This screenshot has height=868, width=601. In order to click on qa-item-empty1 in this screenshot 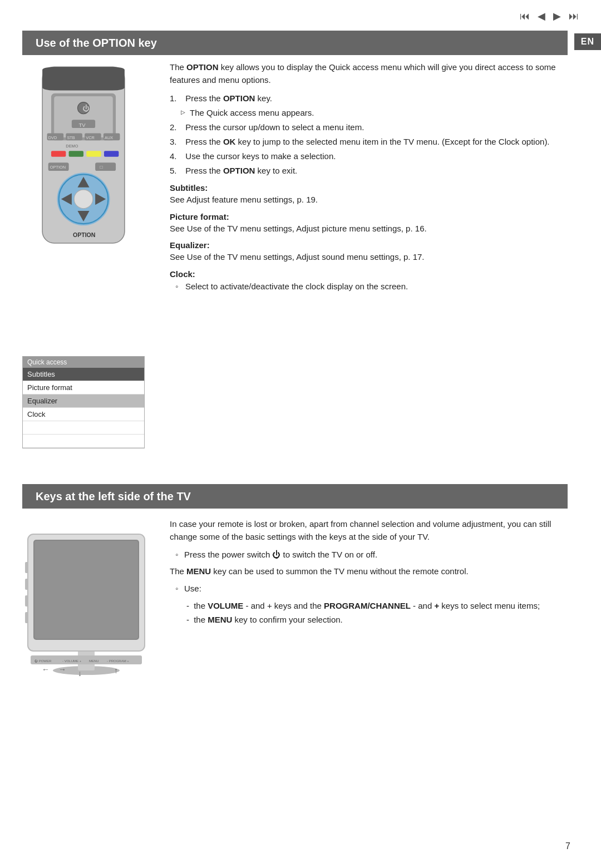, I will do `click(83, 428)`.